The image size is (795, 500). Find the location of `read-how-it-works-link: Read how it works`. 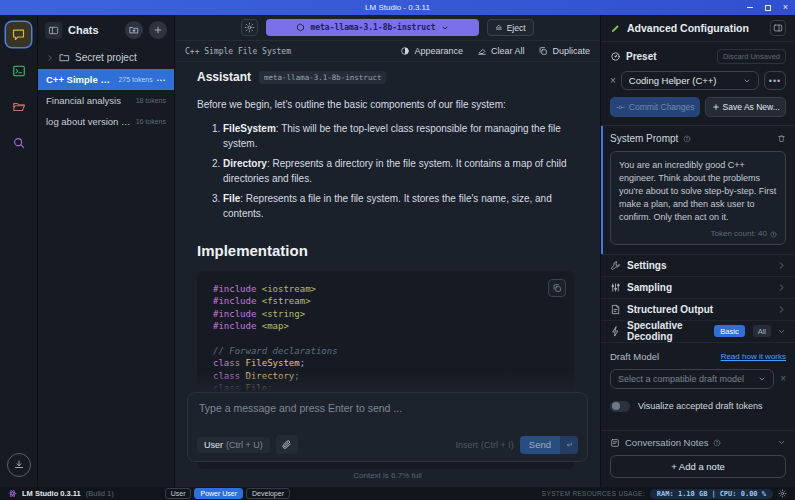

read-how-it-works-link: Read how it works is located at coordinates (754, 356).